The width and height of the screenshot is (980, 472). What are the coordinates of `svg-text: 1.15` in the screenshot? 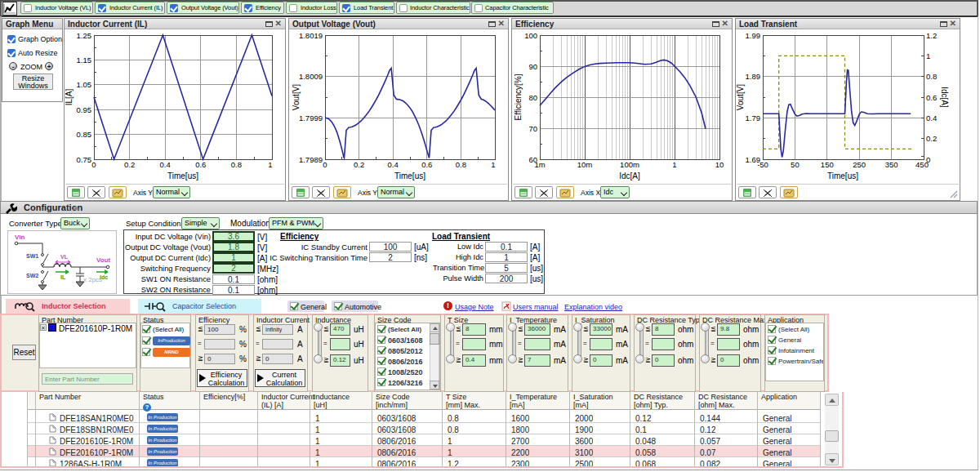 It's located at (85, 60).